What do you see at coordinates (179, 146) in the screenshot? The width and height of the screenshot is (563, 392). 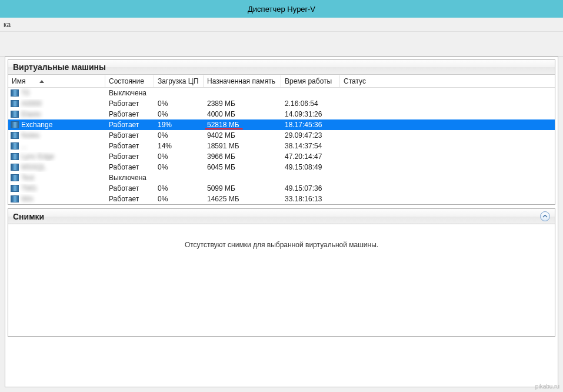 I see `vm-cpu-cell: 14%` at bounding box center [179, 146].